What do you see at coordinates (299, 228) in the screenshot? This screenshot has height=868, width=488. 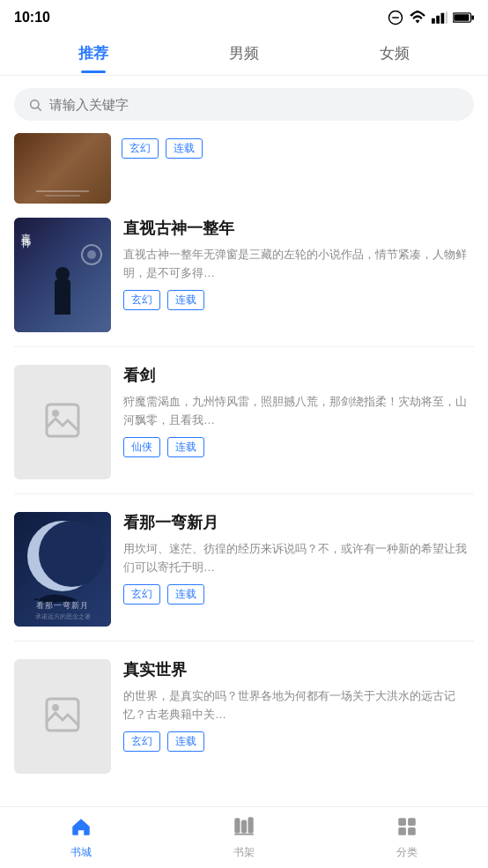 I see `book-title-1: 直视古神一整年` at bounding box center [299, 228].